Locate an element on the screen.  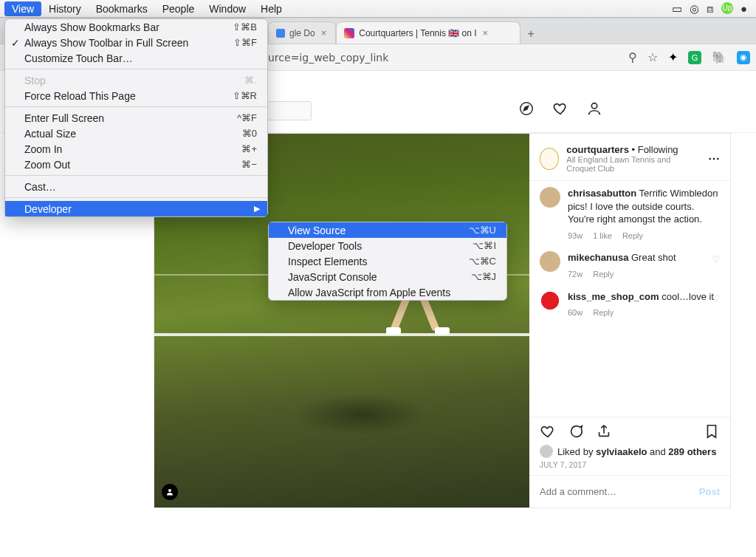
liker-avatar is located at coordinates (546, 451).